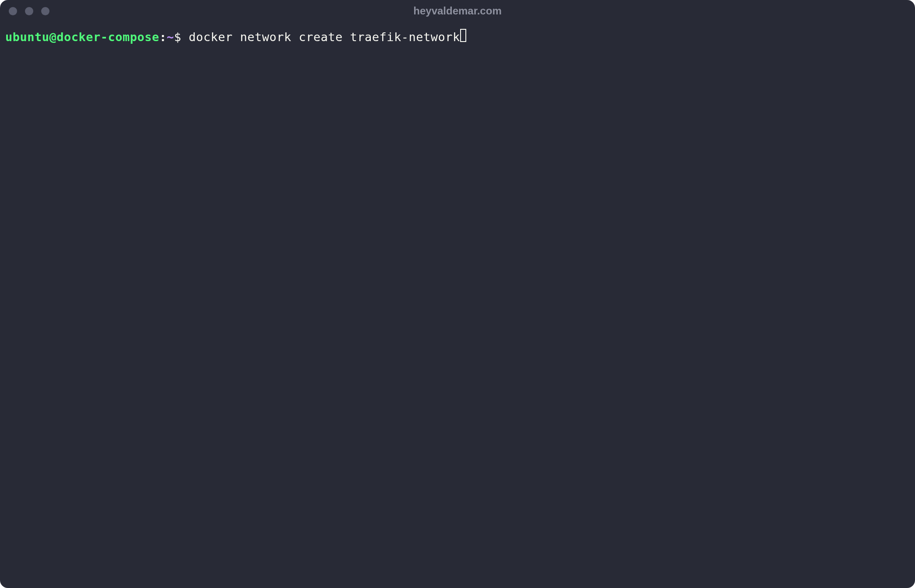 The image size is (915, 588). Describe the element at coordinates (82, 37) in the screenshot. I see `prompt-user-host: ubuntu@docker-compose` at that location.